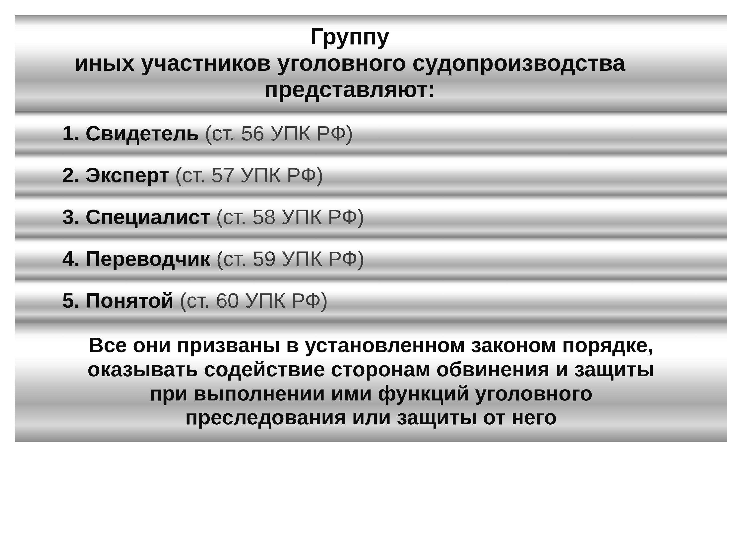 This screenshot has height=560, width=747. Describe the element at coordinates (71, 259) in the screenshot. I see `item-number: 4.` at that location.